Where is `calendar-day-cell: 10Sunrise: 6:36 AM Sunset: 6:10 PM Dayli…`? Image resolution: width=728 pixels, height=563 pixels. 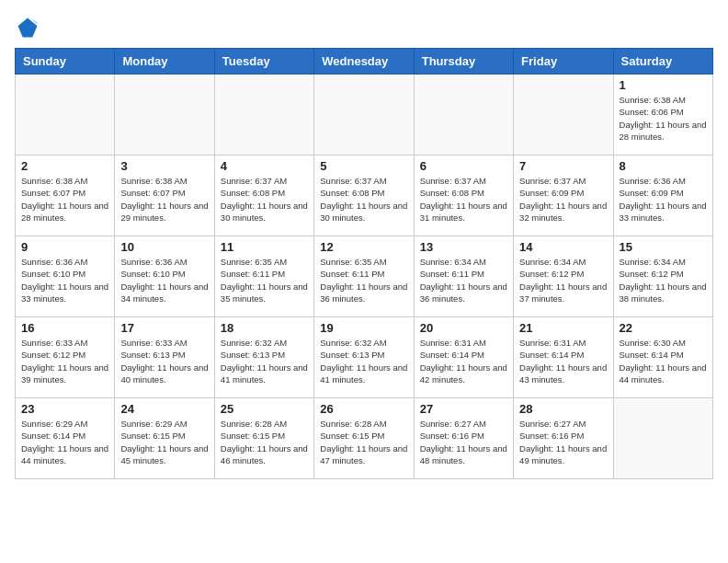
calendar-day-cell: 10Sunrise: 6:36 AM Sunset: 6:10 PM Dayli… is located at coordinates (165, 277).